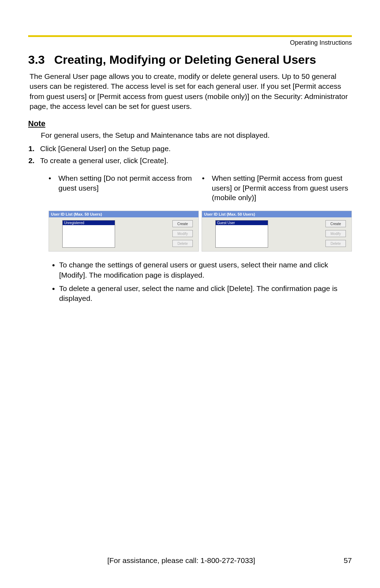 The height and width of the screenshot is (588, 380). I want to click on screenshot-left: User ID List (Max. 50 Users) Unregistere…, so click(124, 231).